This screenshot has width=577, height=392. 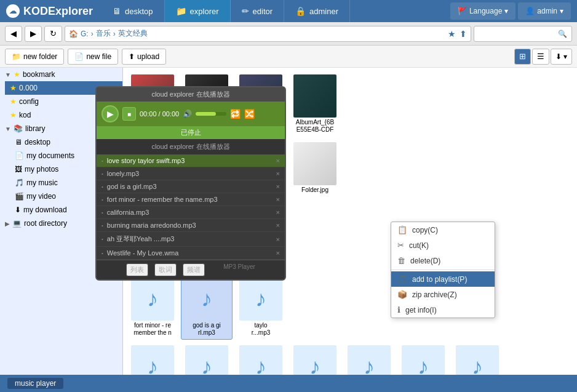 What do you see at coordinates (143, 253) in the screenshot?
I see `pi-name-7: Westlife - My Love.wma` at bounding box center [143, 253].